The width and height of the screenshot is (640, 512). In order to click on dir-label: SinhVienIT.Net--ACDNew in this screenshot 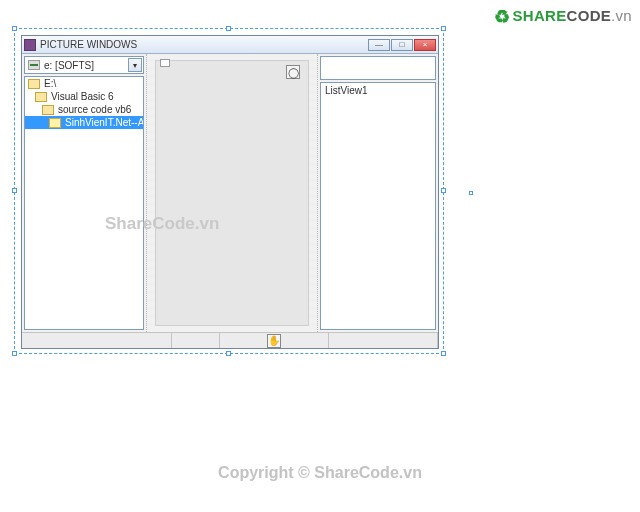, I will do `click(104, 122)`.